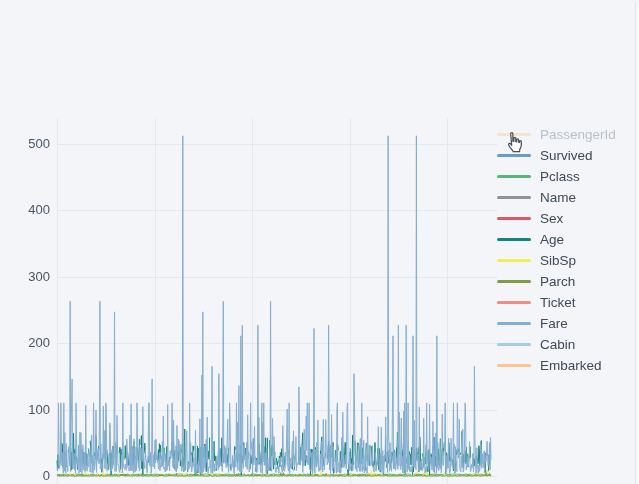 Image resolution: width=639 pixels, height=484 pixels. What do you see at coordinates (556, 250) in the screenshot?
I see `chart-legend: PassengerIdSurvivedPclassNameSexAgeSibSp…` at bounding box center [556, 250].